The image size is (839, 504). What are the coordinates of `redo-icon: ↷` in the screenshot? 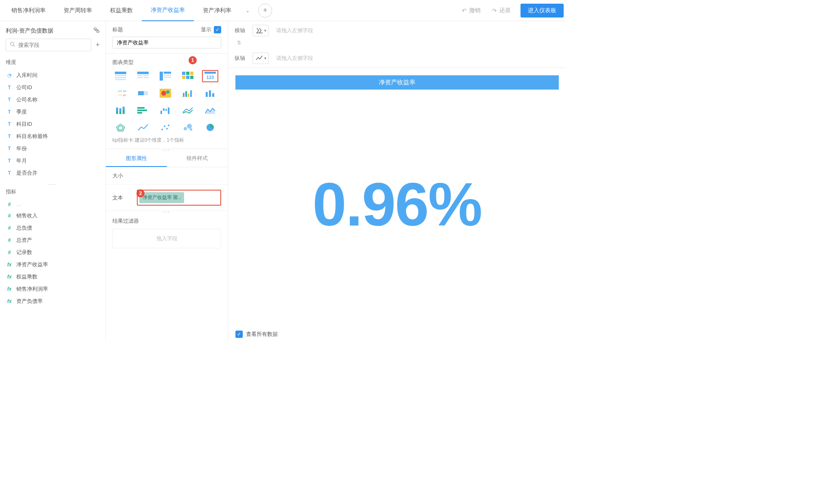 It's located at (494, 11).